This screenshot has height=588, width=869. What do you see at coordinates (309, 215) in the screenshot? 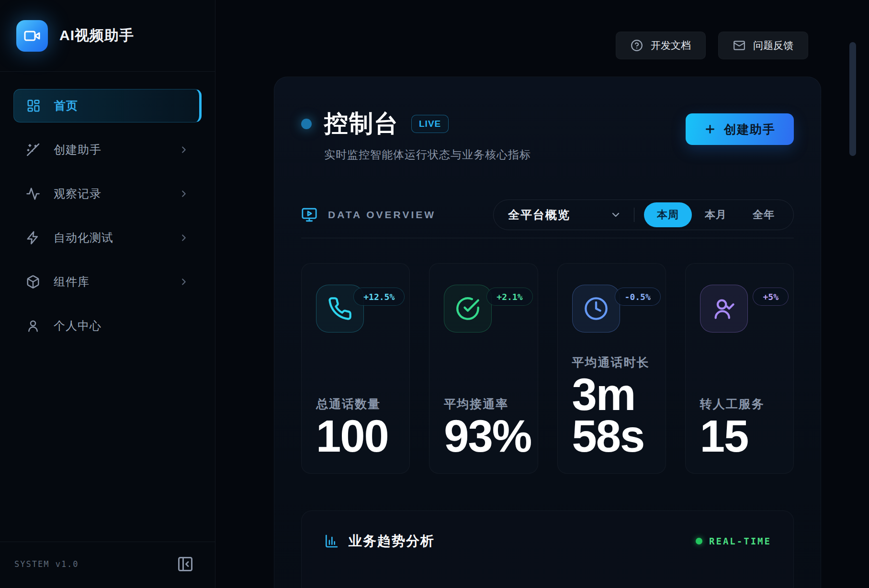
I see `monitor-play-icon` at bounding box center [309, 215].